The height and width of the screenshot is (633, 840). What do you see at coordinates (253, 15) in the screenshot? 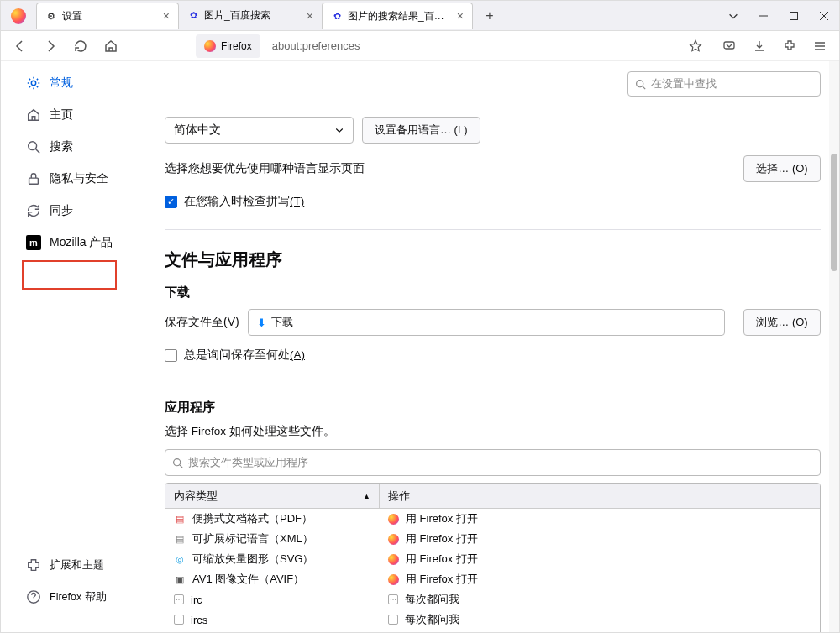
I see `tab-label: 图片_百度搜索` at bounding box center [253, 15].